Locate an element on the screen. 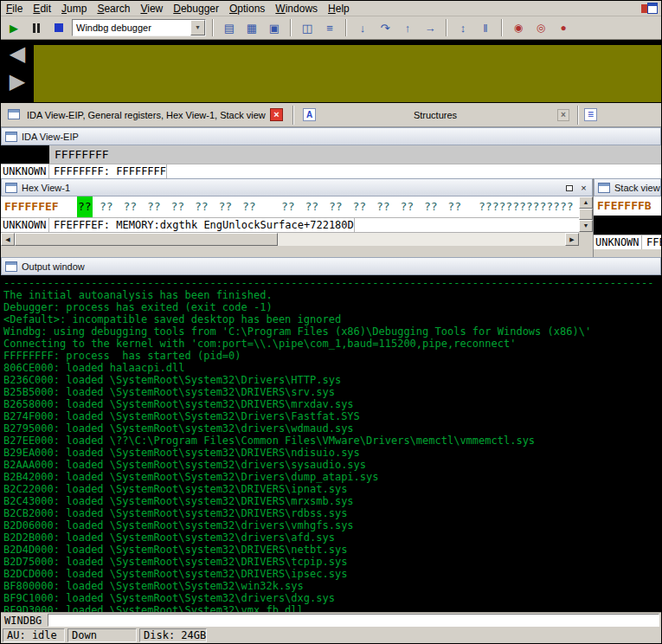 The height and width of the screenshot is (644, 662). function-tracing-icon: ● is located at coordinates (563, 28).